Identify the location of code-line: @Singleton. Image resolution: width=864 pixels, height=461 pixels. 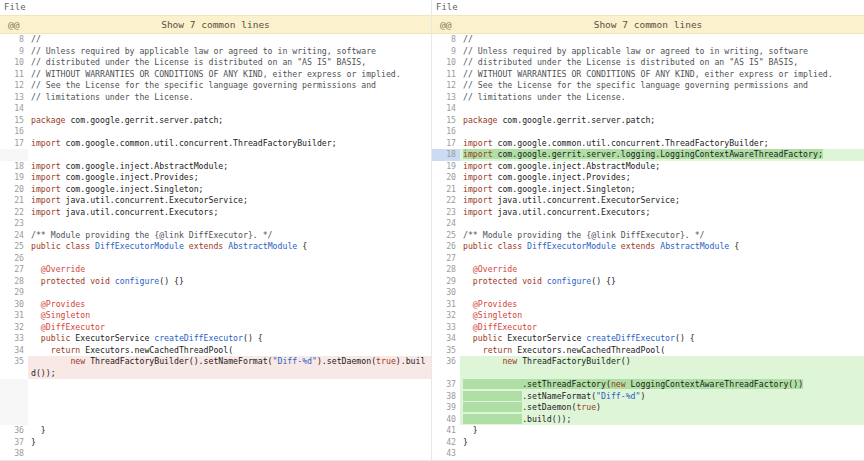
(230, 316).